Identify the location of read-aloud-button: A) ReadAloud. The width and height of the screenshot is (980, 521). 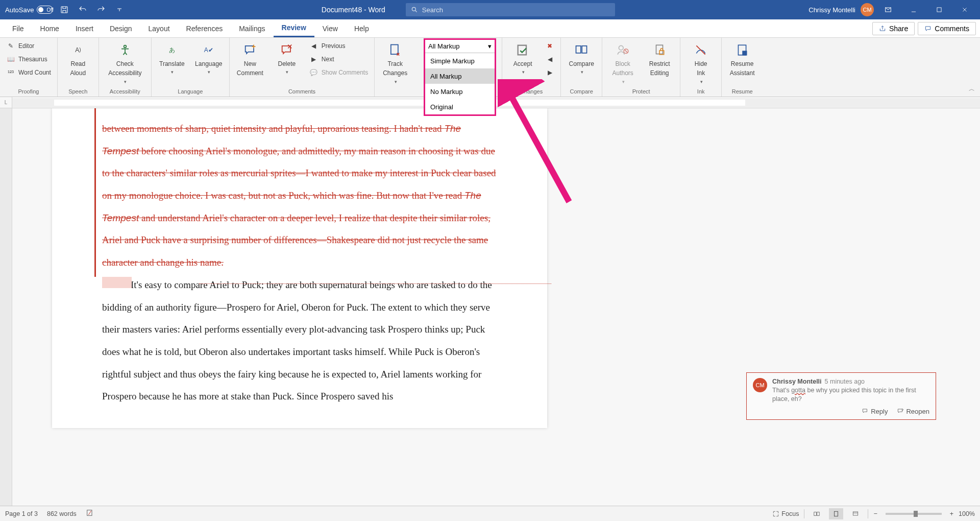
(78, 59).